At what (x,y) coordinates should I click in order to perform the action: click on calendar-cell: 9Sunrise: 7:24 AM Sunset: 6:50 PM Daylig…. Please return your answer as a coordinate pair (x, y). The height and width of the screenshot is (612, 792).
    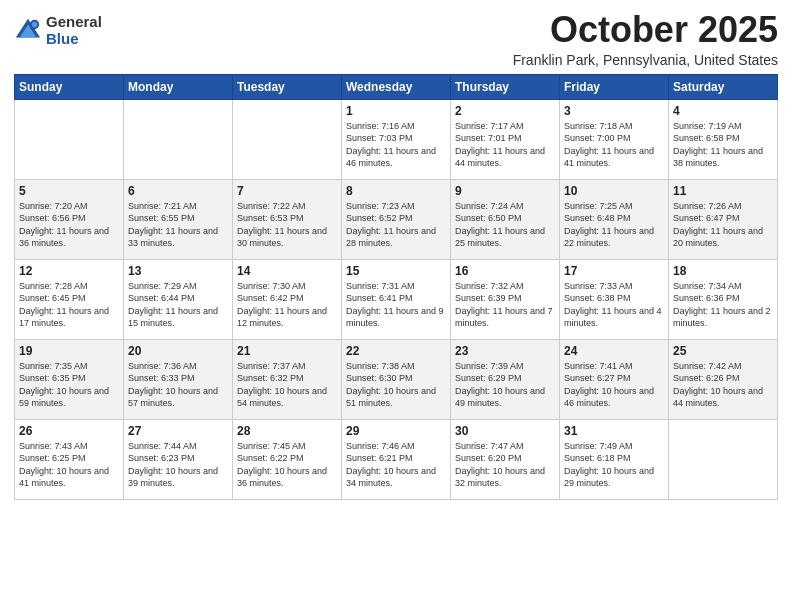
    Looking at the image, I should click on (506, 219).